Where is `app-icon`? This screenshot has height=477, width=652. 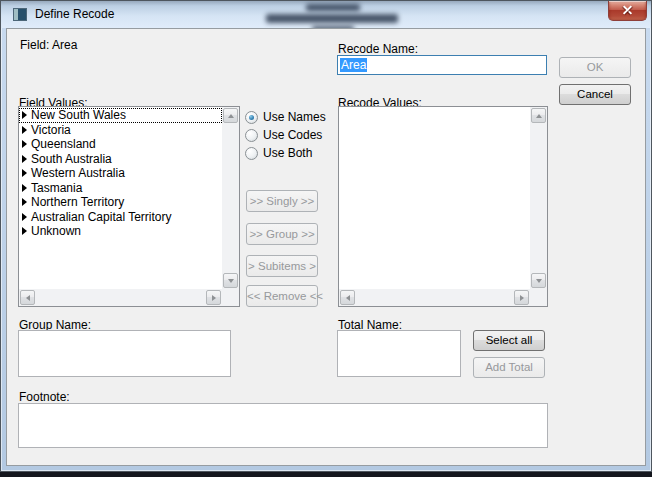
app-icon is located at coordinates (20, 14).